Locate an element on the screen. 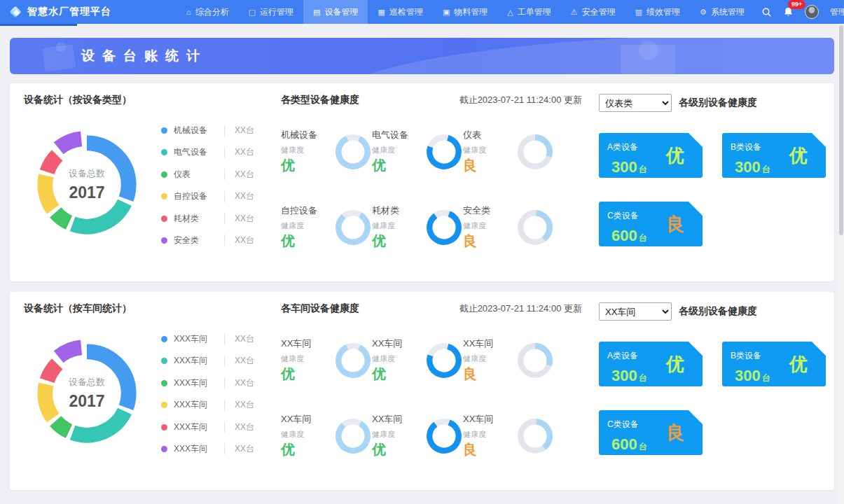 The image size is (844, 504). legend-item: 耗材类 XX台 is located at coordinates (213, 218).